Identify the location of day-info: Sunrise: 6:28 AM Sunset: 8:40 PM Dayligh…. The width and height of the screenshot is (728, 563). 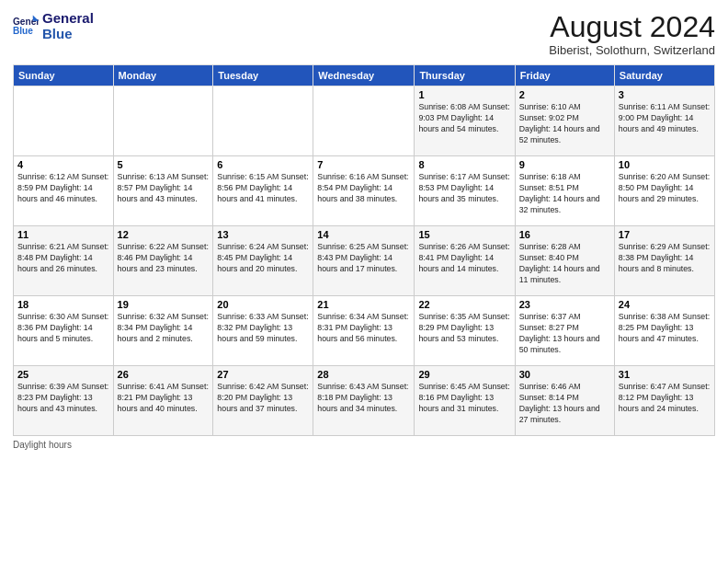
(564, 264).